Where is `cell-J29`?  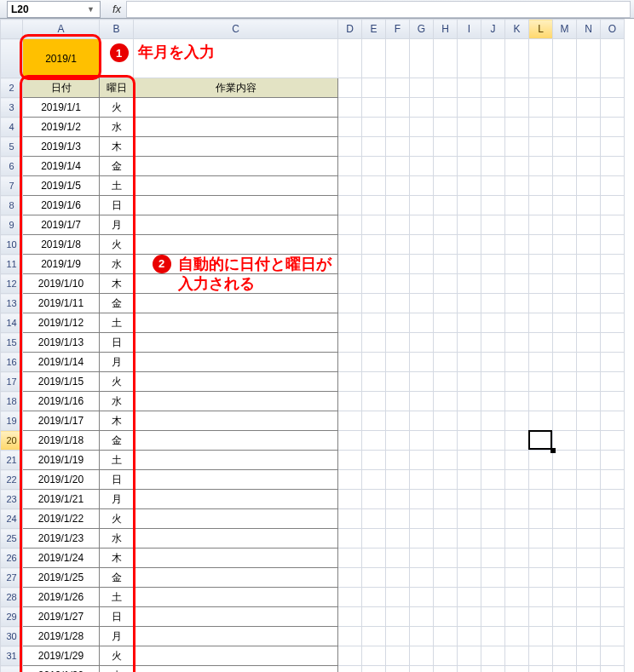 cell-J29 is located at coordinates (493, 617).